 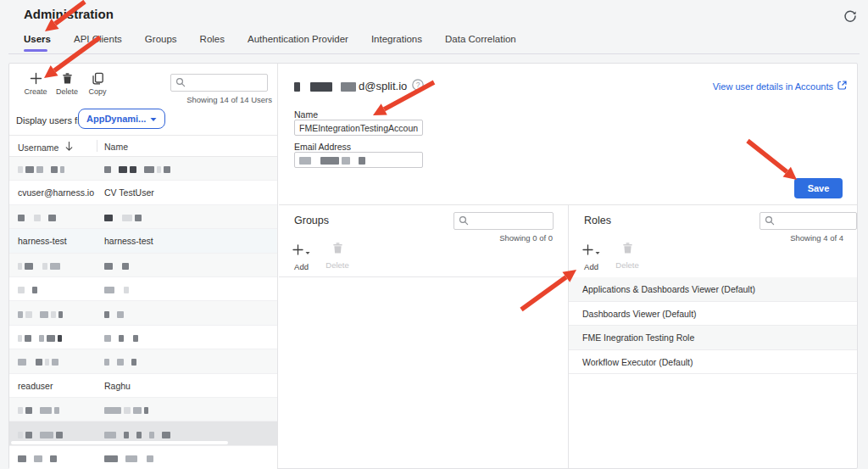 I want to click on tab-groups: Groups, so click(x=161, y=42).